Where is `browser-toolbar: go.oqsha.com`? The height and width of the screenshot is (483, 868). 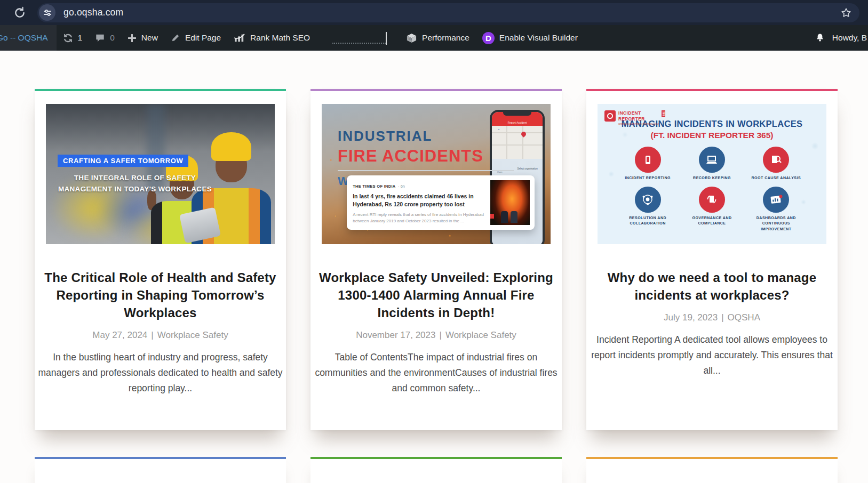 browser-toolbar: go.oqsha.com is located at coordinates (434, 13).